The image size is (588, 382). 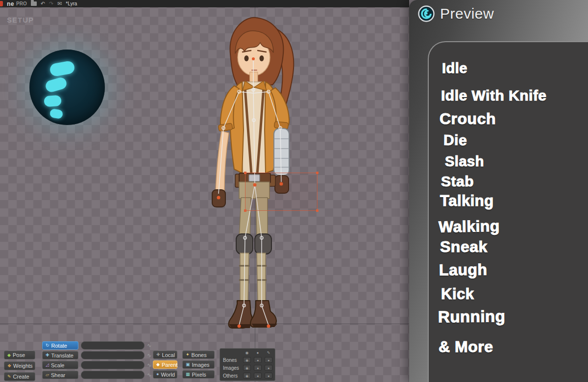 I want to click on images-row-label: Images, so click(x=231, y=368).